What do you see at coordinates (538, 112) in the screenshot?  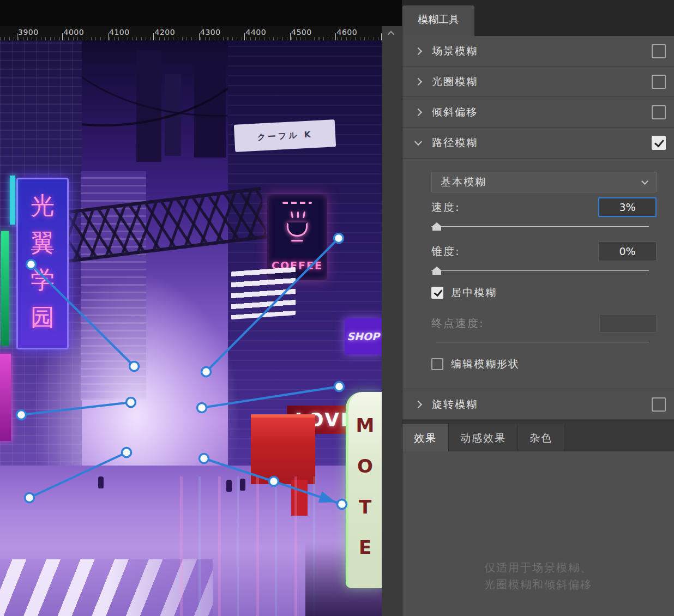 I see `section-tilt-shift: 倾斜偏移` at bounding box center [538, 112].